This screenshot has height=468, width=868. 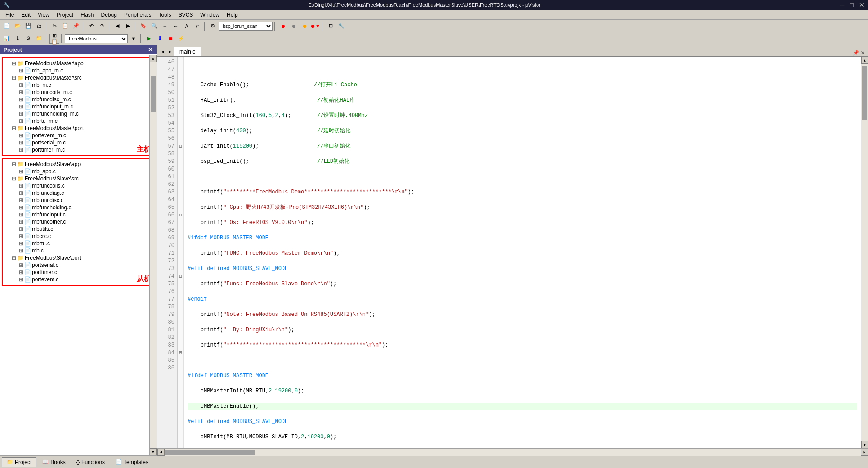 I want to click on project-dropdown: FreeModbus, so click(x=96, y=39).